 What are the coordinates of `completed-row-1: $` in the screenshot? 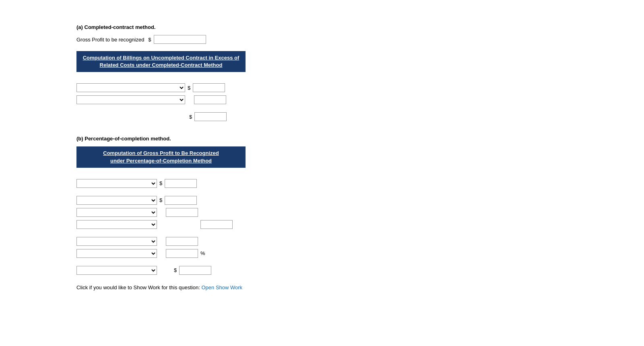 It's located at (219, 88).